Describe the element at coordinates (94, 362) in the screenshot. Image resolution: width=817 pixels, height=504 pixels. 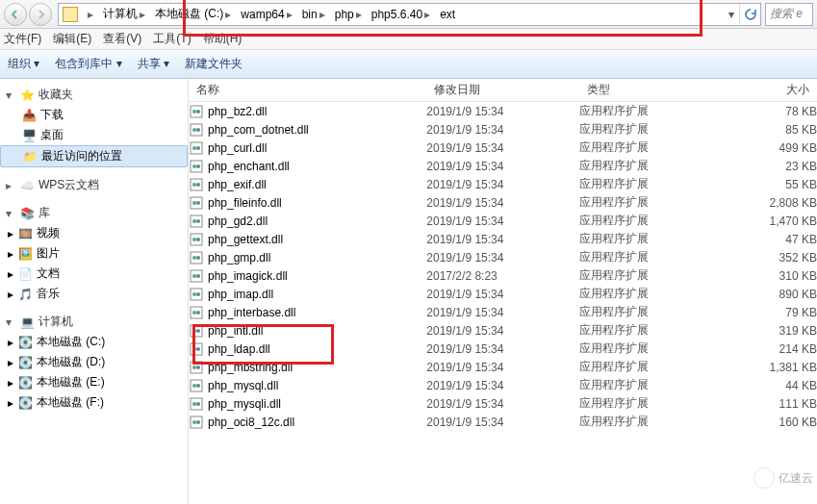
I see `sidebar-item-drive-d: ▸💽本地磁盘 (D:)` at that location.